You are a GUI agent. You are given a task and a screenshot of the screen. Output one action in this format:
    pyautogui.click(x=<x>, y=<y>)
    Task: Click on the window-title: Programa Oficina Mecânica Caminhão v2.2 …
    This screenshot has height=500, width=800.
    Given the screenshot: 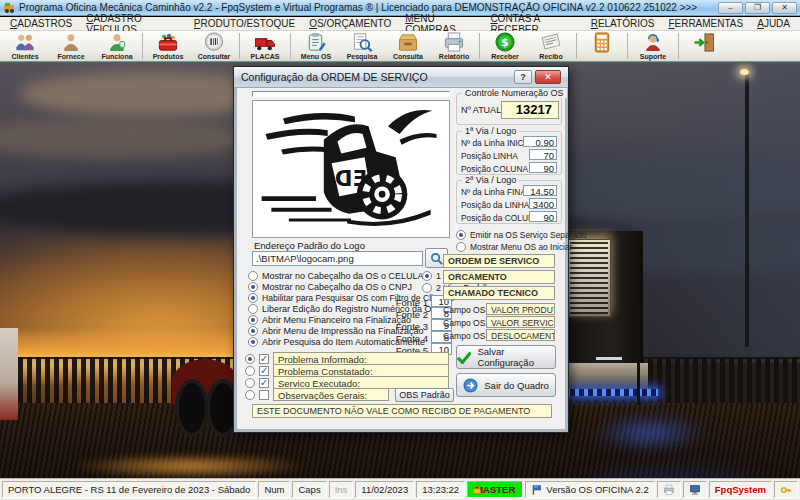 What is the action you would take?
    pyautogui.click(x=366, y=8)
    